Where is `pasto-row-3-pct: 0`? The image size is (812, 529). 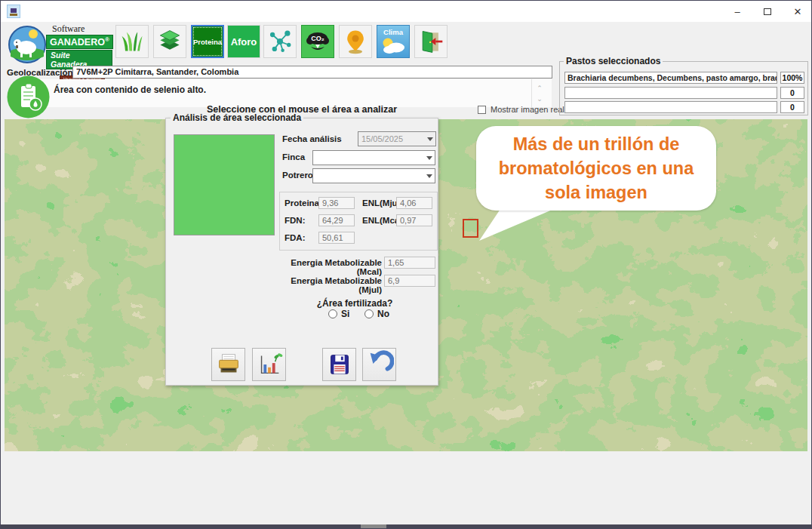 pasto-row-3-pct: 0 is located at coordinates (792, 107).